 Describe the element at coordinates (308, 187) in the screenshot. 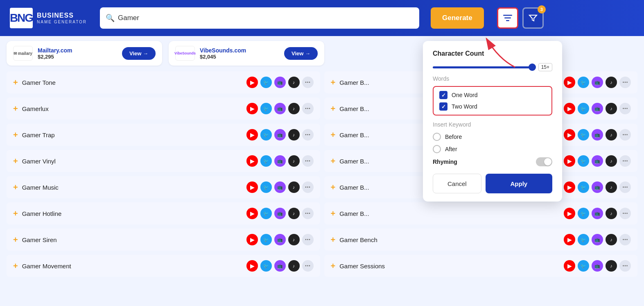

I see `more-icon-8: ···` at that location.